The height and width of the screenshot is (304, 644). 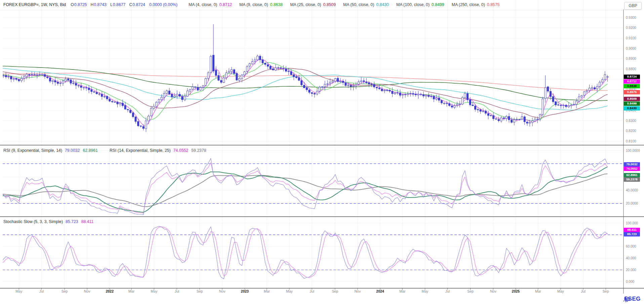 I want to click on ma-100-line, so click(x=304, y=83).